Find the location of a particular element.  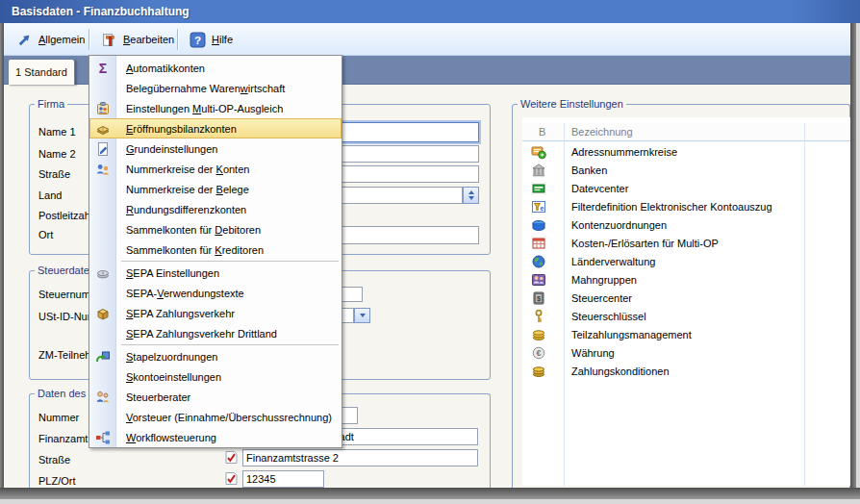

window-border-right-outer is located at coordinates (858, 264).